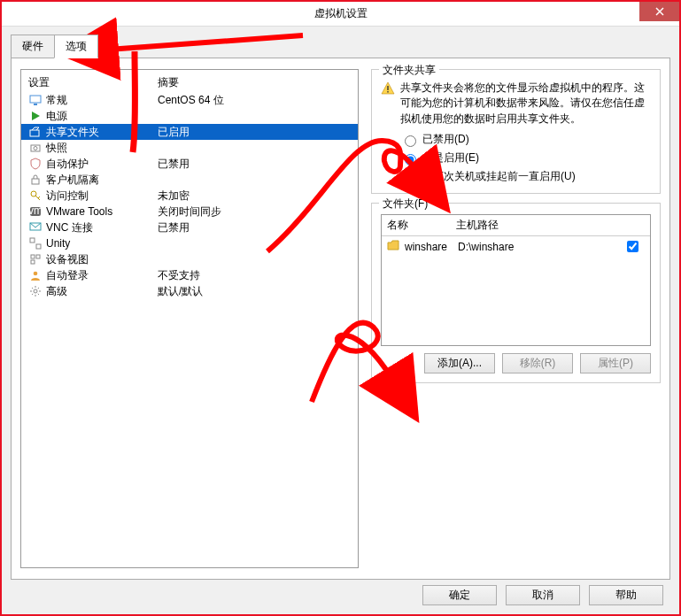 This screenshot has height=616, width=681. I want to click on row-summary: 未加密, so click(254, 196).